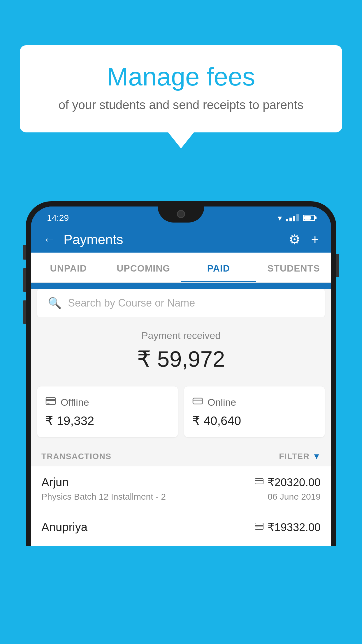 The image size is (362, 644). I want to click on speech-bubble-title: Manage fees, so click(181, 77).